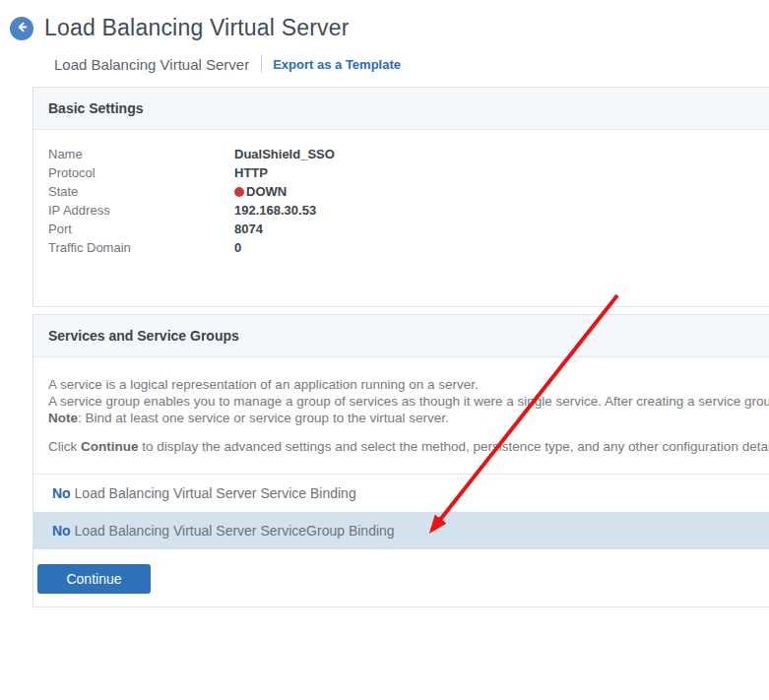 This screenshot has width=769, height=700. Describe the element at coordinates (232, 531) in the screenshot. I see `binding-label: Load Balancing Virtual Server ServiceGro…` at that location.